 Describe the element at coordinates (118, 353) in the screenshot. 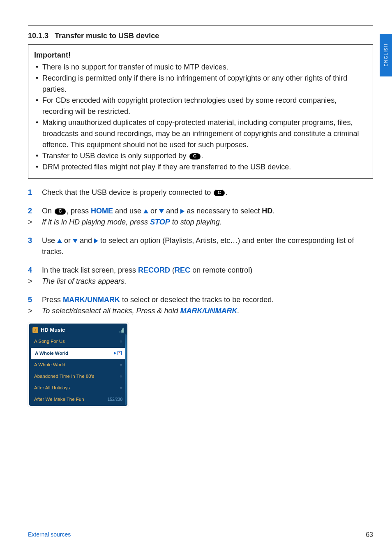

I see `selected-mark-icon: ×` at that location.